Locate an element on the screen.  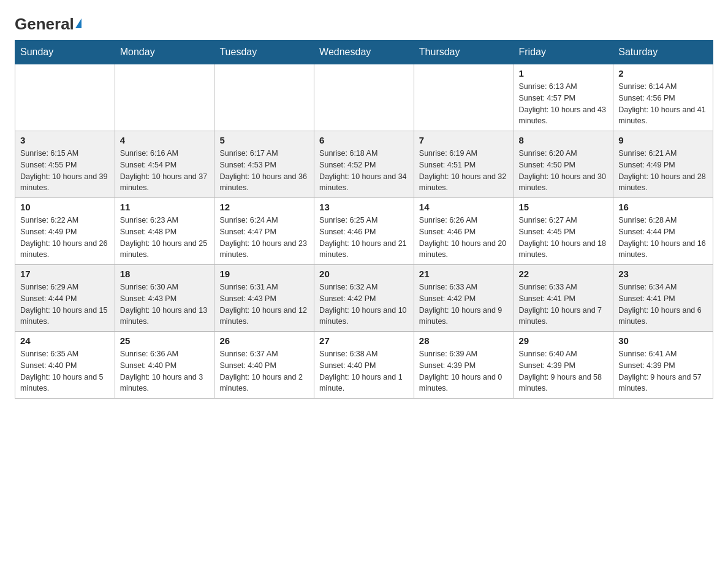
day-number: 4 is located at coordinates (165, 140).